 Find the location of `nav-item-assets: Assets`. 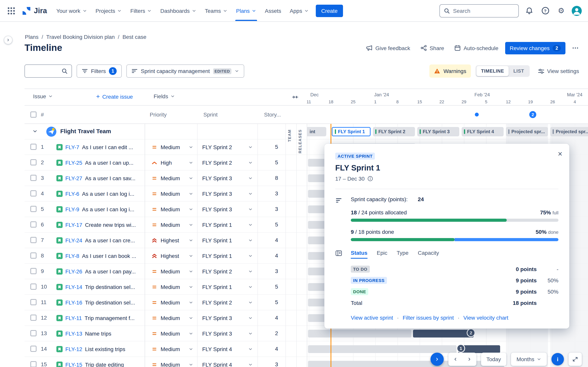

nav-item-assets: Assets is located at coordinates (273, 11).